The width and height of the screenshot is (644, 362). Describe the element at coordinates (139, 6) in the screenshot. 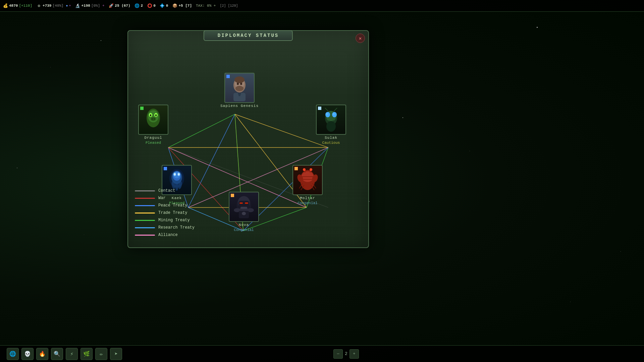

I see `planets-display: 🌐 2` at that location.